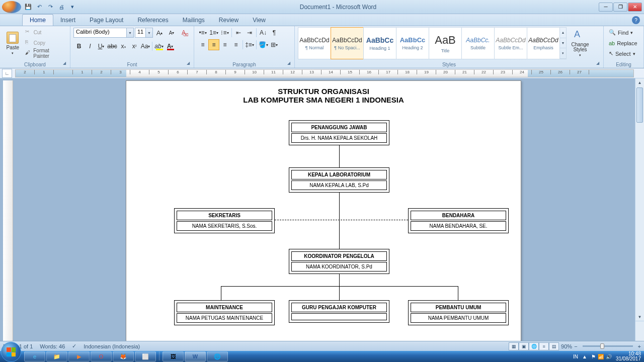 This screenshot has width=644, height=362. Describe the element at coordinates (134, 46) in the screenshot. I see `superscript-button: x²` at that location.